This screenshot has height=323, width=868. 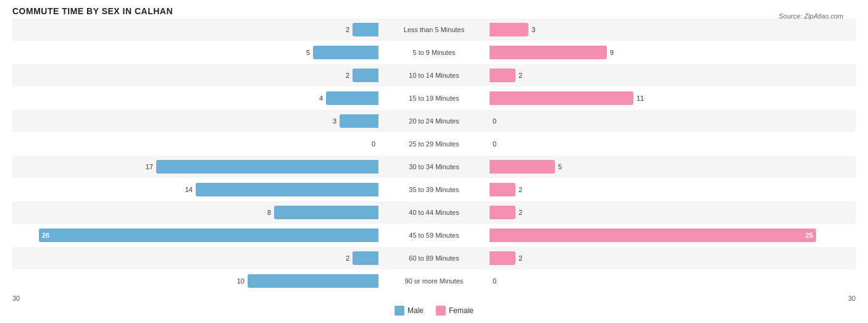 What do you see at coordinates (434, 167) in the screenshot?
I see `row-label: 30 to 34 Minutes` at bounding box center [434, 167].